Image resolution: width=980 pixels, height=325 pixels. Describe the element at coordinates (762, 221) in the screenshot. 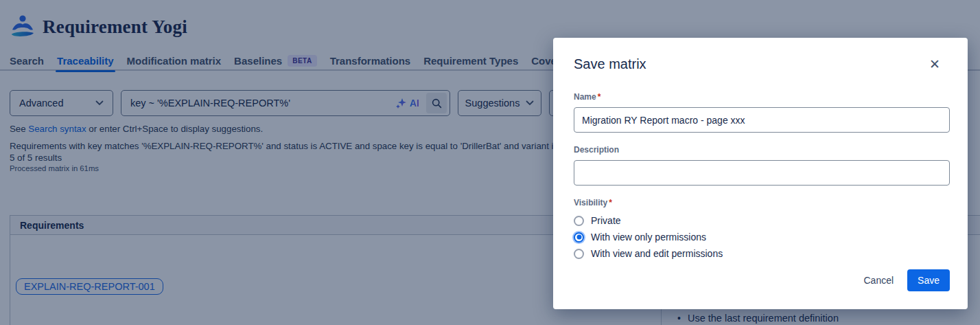

I see `visibility-option-private: Private` at that location.